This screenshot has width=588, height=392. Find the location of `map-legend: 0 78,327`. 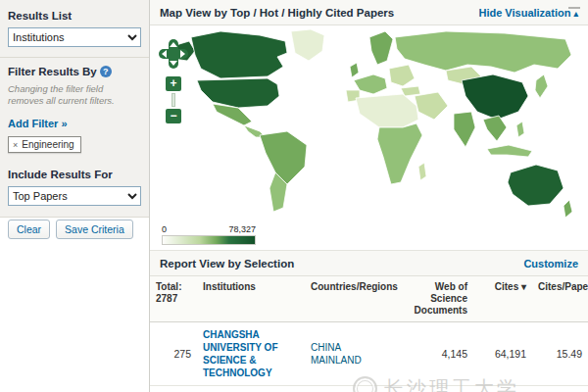

map-legend: 0 78,327 is located at coordinates (209, 235).